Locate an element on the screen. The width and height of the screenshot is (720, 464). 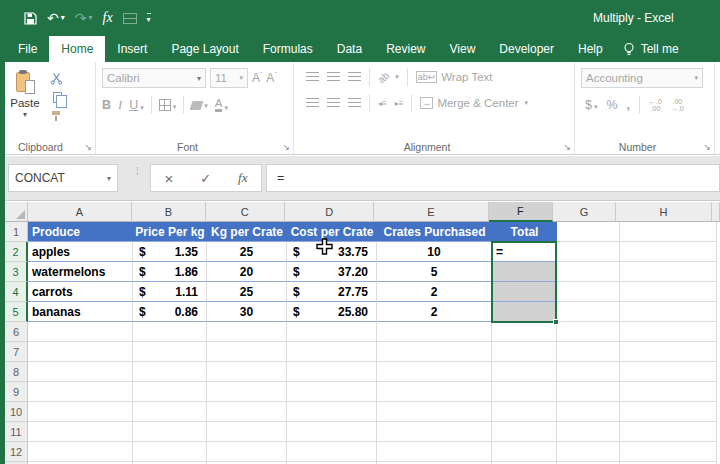
cell-B12 is located at coordinates (170, 452).